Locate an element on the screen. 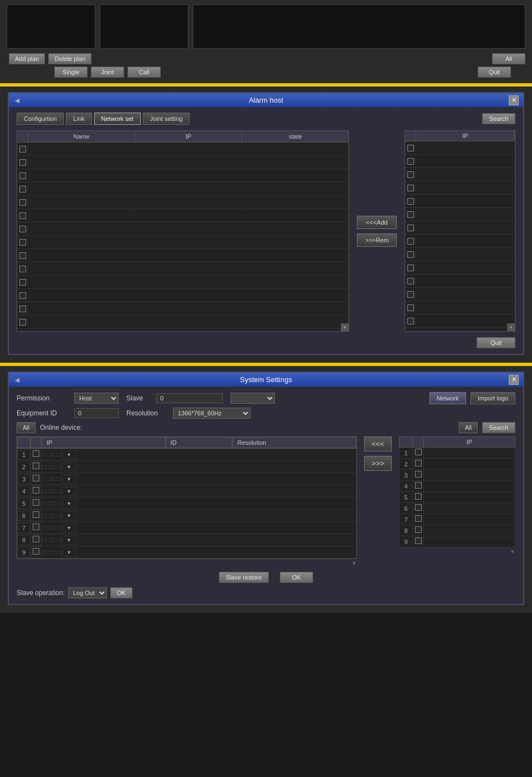 The height and width of the screenshot is (777, 532). tab-configurtion: Configurtion is located at coordinates (40, 119).